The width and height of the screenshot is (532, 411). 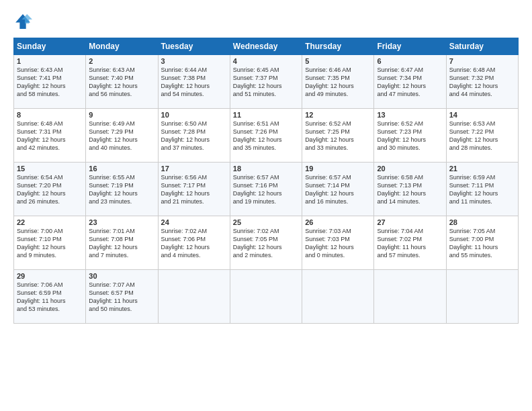 I want to click on calendar-cell: 15Sunrise: 6:54 AM Sunset: 7:20 PM Dayli…, so click(x=50, y=189).